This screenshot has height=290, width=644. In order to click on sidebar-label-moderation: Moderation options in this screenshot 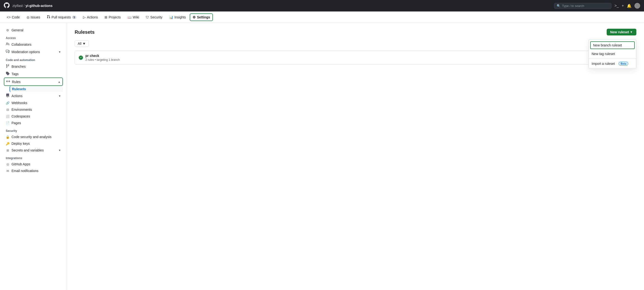, I will do `click(26, 52)`.